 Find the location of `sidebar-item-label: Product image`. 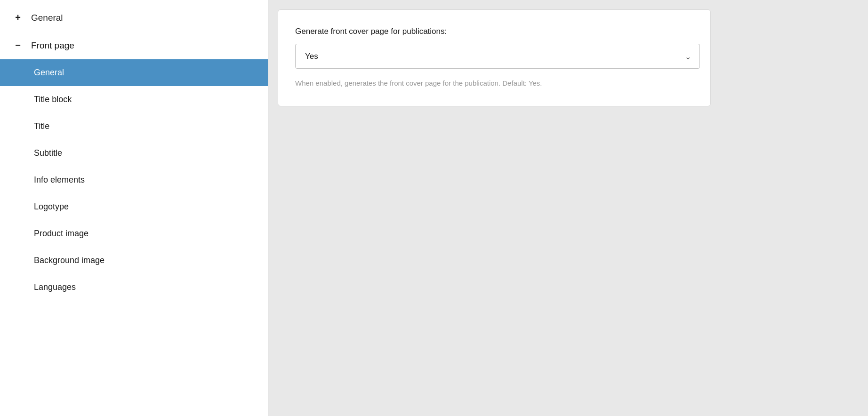

sidebar-item-label: Product image is located at coordinates (61, 233).